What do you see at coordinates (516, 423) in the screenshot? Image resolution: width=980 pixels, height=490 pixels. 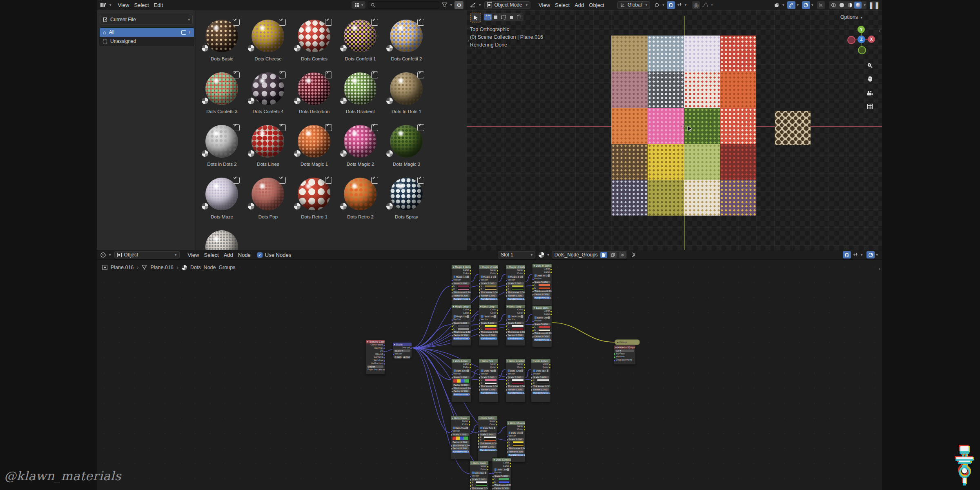 I see `node-title: ▾ Dots Cheese` at bounding box center [516, 423].